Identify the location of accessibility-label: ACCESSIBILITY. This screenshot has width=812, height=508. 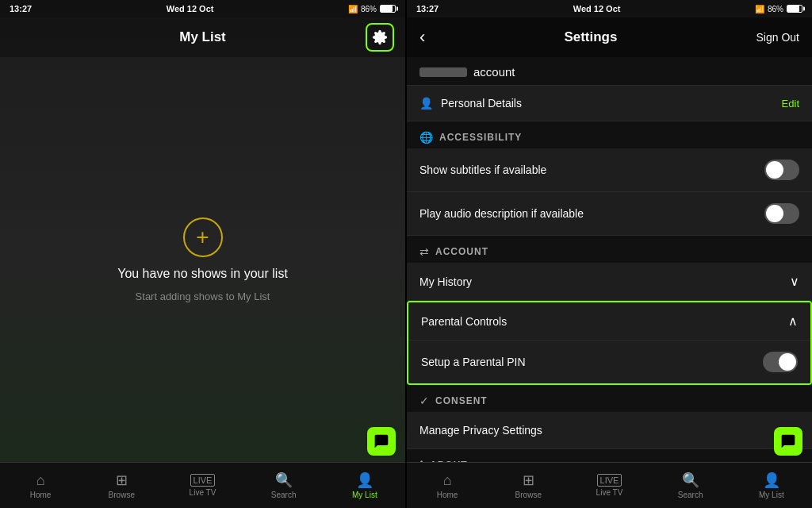
(481, 137).